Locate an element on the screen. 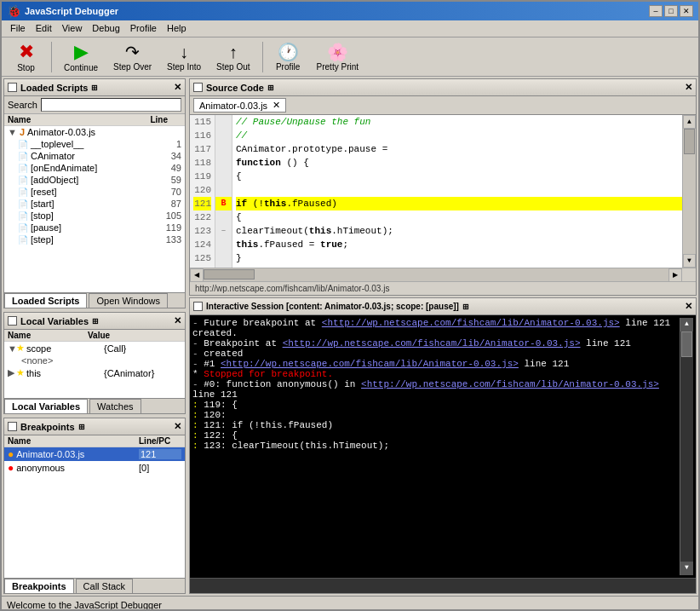 This screenshot has height=611, width=700. tab-watches: Watches is located at coordinates (115, 406).